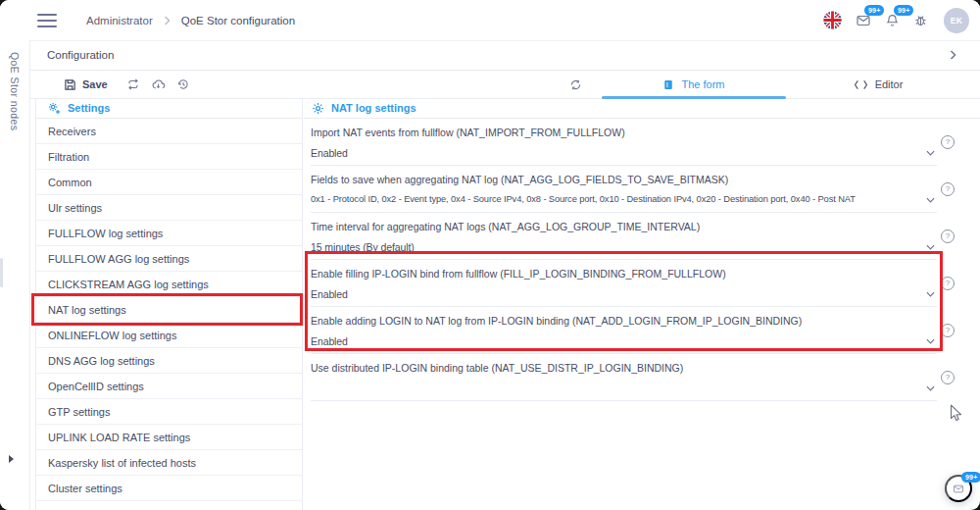  What do you see at coordinates (169, 335) in the screenshot?
I see `sidebar-item: ONLINEFLOW log settings` at bounding box center [169, 335].